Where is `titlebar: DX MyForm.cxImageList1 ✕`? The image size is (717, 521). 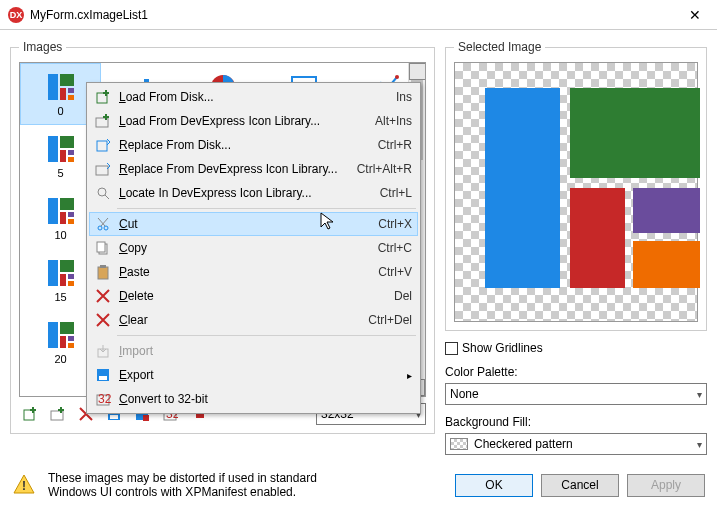
titlebar: DX MyForm.cxImageList1 ✕ is located at coordinates (358, 15).